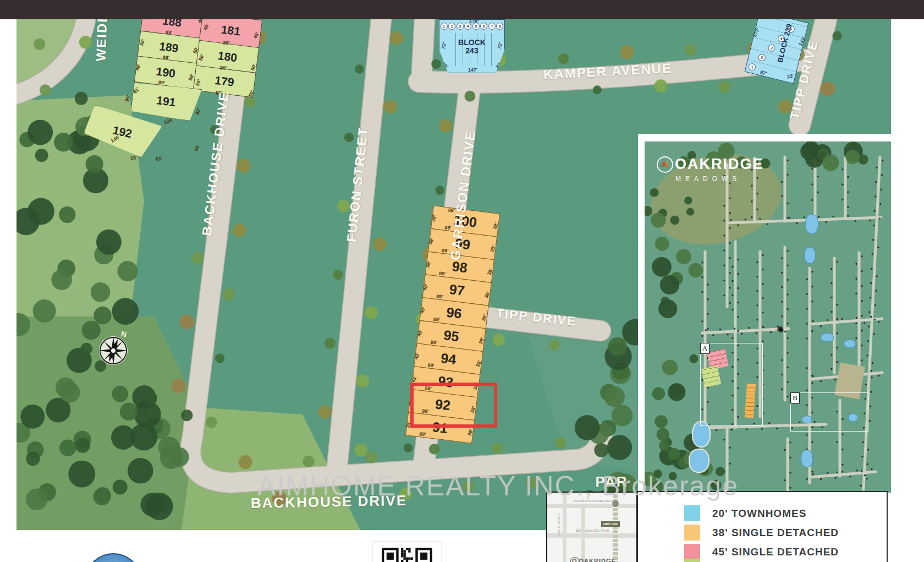 The height and width of the screenshot is (562, 924). What do you see at coordinates (452, 26) in the screenshot?
I see `unit-number: 2` at bounding box center [452, 26].